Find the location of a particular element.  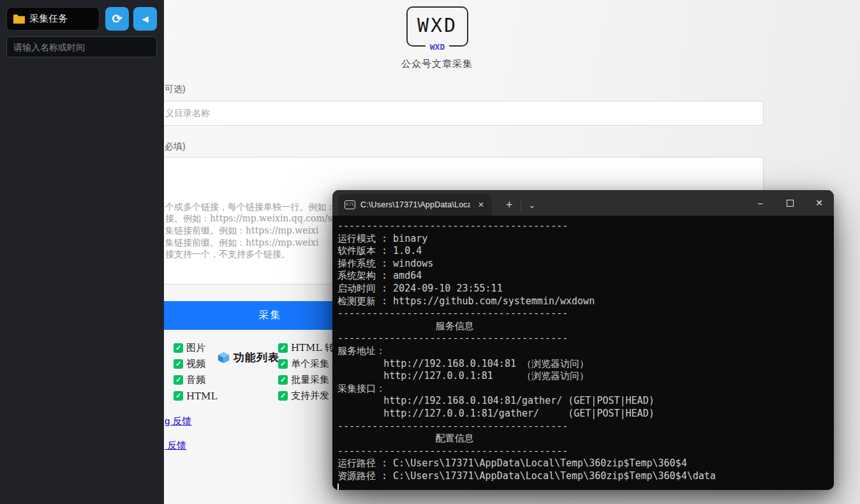

feature-label: 视频 is located at coordinates (196, 364).